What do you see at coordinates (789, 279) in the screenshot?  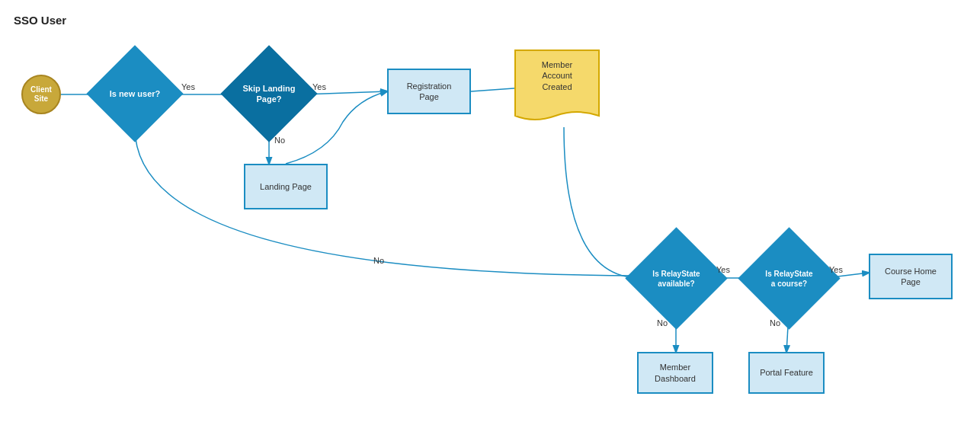 I see `is-relaystate-course-label: Is RelayStatea course?` at bounding box center [789, 279].